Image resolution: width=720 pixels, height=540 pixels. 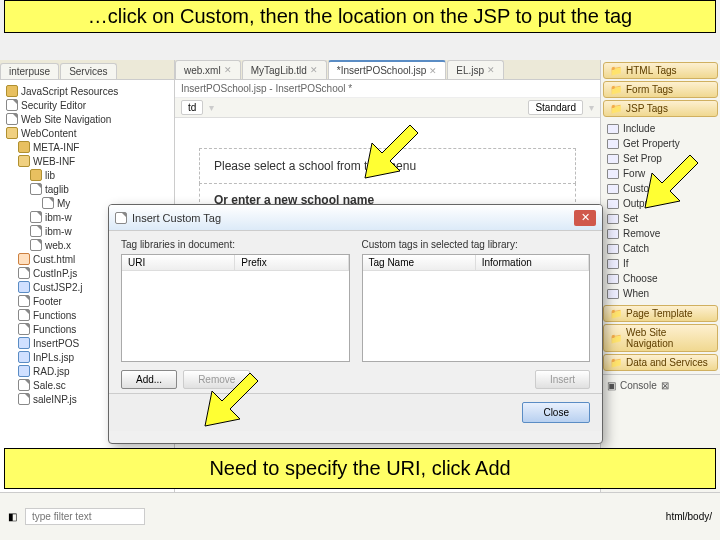 What do you see at coordinates (70, 92) in the screenshot?
I see `tree-item-label: JavaScript Resources` at bounding box center [70, 92].